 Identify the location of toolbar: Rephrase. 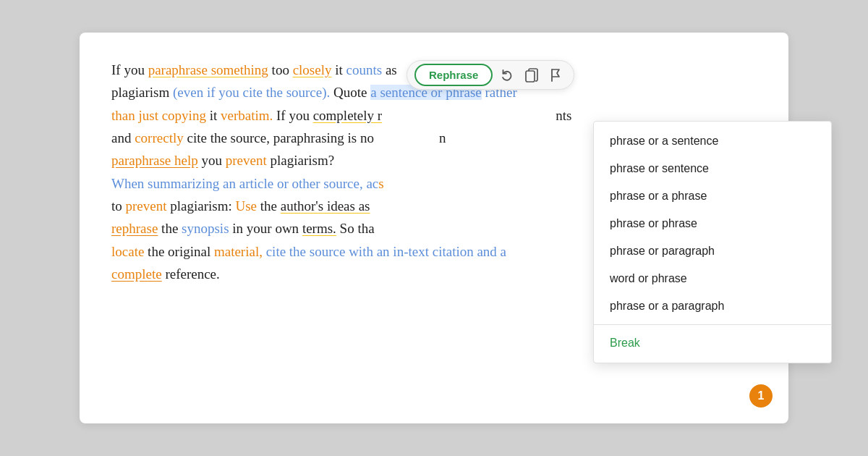
(490, 75).